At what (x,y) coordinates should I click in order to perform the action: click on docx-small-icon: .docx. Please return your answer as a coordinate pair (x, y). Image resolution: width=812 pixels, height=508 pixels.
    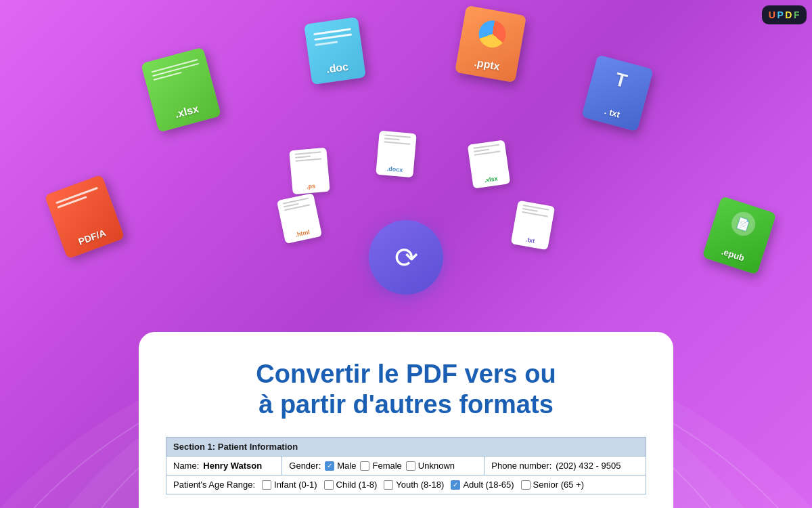
    Looking at the image, I should click on (396, 154).